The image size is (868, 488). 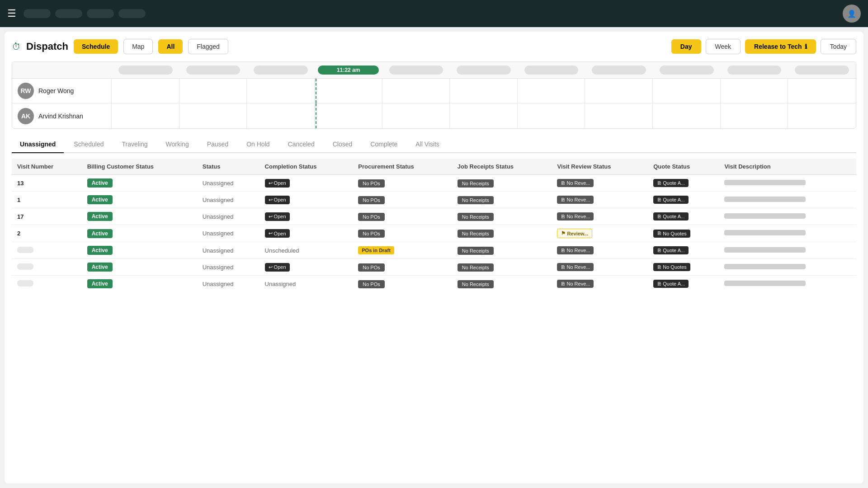 What do you see at coordinates (778, 47) in the screenshot?
I see `release-label: Release to Tech` at bounding box center [778, 47].